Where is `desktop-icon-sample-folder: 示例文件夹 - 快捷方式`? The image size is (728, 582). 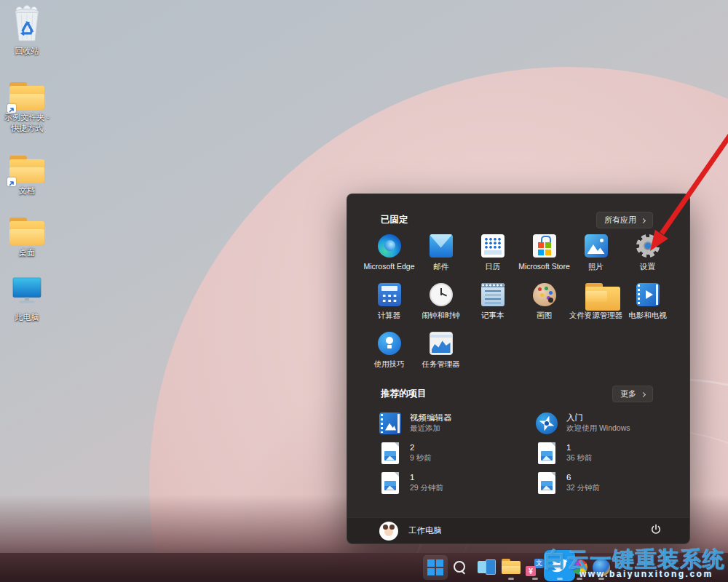
desktop-icon-sample-folder: 示例文件夹 - 快捷方式 is located at coordinates (27, 105).